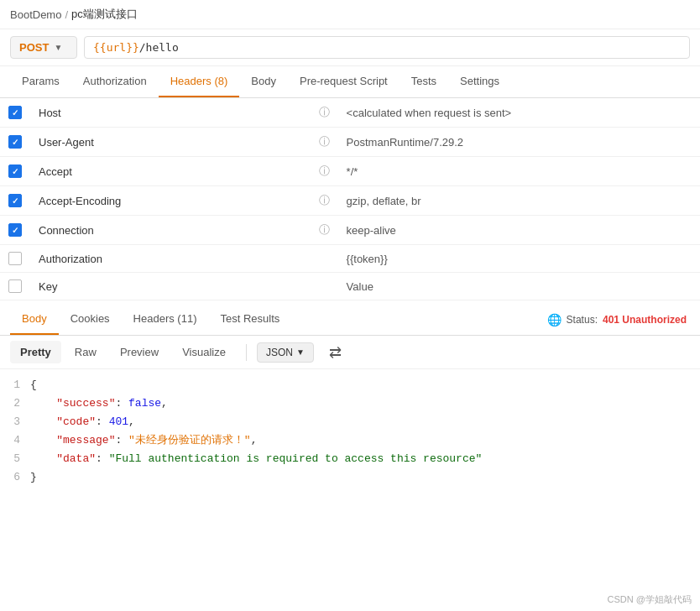  I want to click on json-format-label: JSON, so click(279, 352).